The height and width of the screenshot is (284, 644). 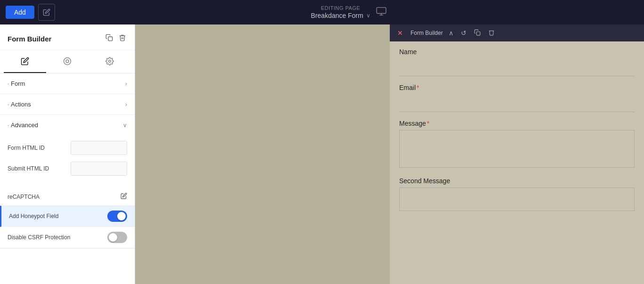 What do you see at coordinates (67, 169) in the screenshot?
I see `submit-html-id-row: Submit HTML ID` at bounding box center [67, 169].